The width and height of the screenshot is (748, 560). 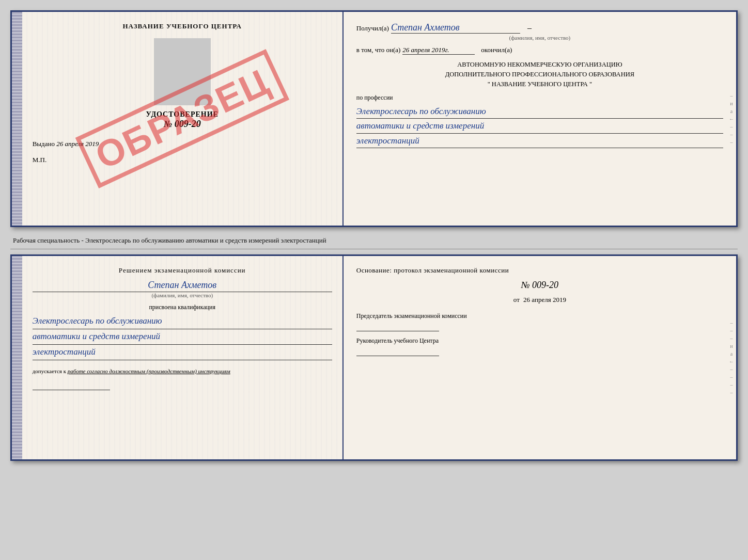 I want to click on org-line3: " НАЗВАНИЕ УЧЕБНОГО ЦЕНТРА ", so click(x=540, y=85).